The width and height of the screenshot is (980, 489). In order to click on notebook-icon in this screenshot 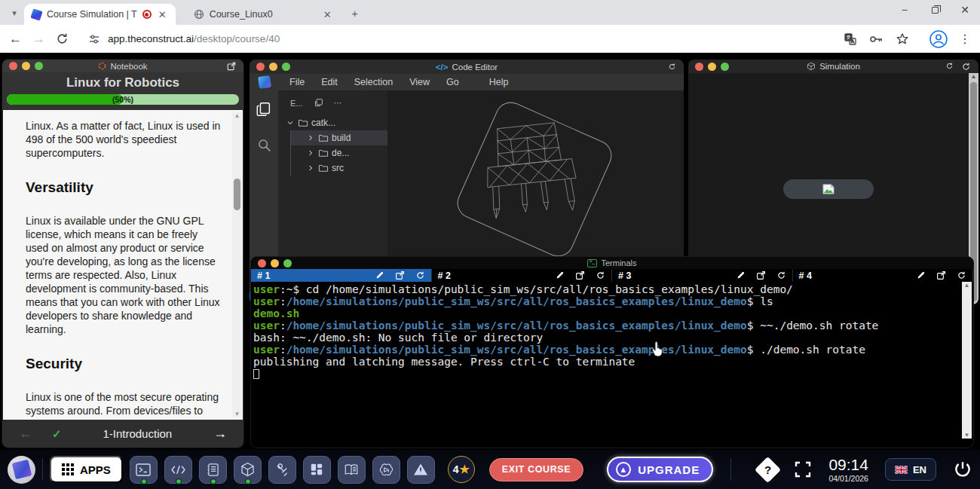, I will do `click(213, 470)`.